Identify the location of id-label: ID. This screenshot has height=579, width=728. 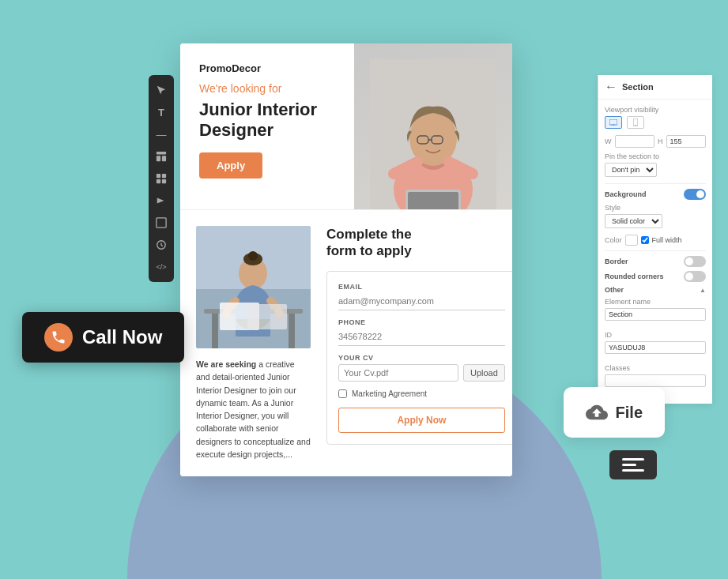
(655, 335).